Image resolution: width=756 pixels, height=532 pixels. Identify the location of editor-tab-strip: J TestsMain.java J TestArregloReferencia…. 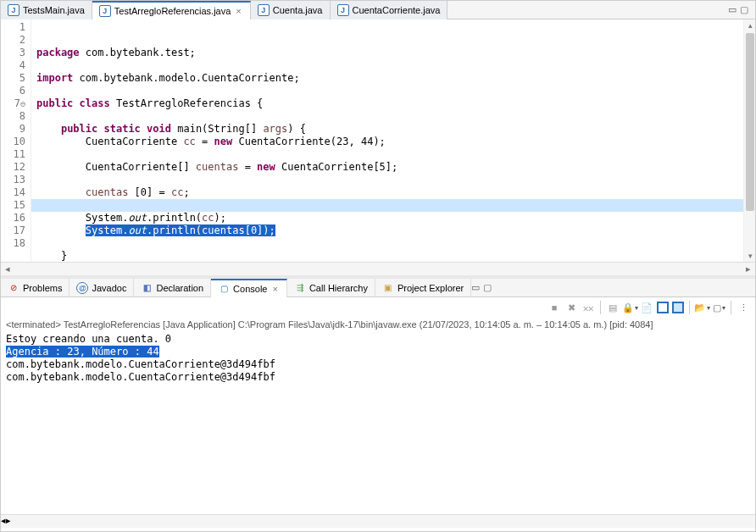
(378, 10).